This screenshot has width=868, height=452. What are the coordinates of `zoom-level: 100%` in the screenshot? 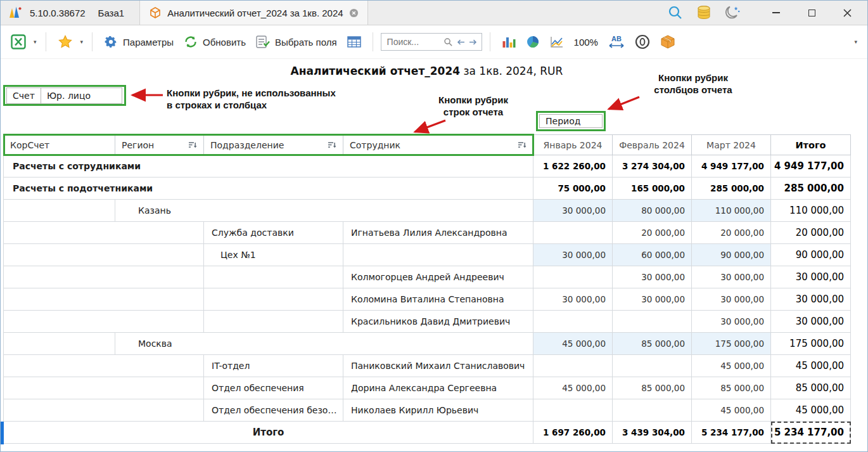 It's located at (586, 42).